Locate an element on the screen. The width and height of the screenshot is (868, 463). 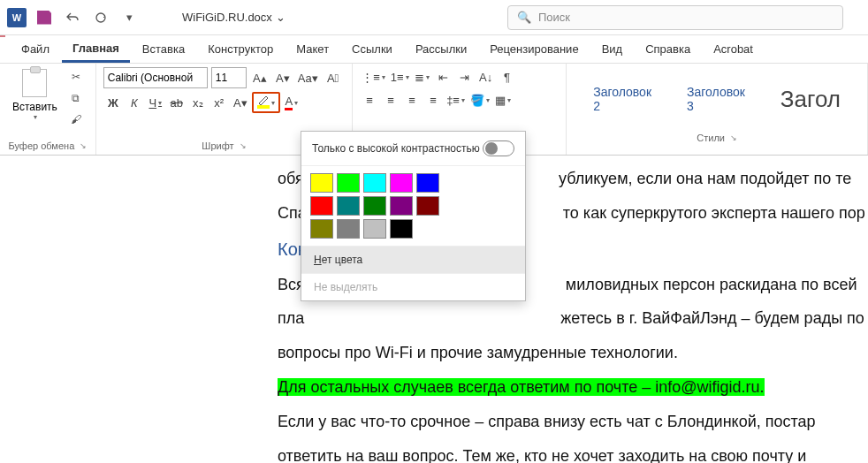
subscript-button: x₂ is located at coordinates (198, 102).